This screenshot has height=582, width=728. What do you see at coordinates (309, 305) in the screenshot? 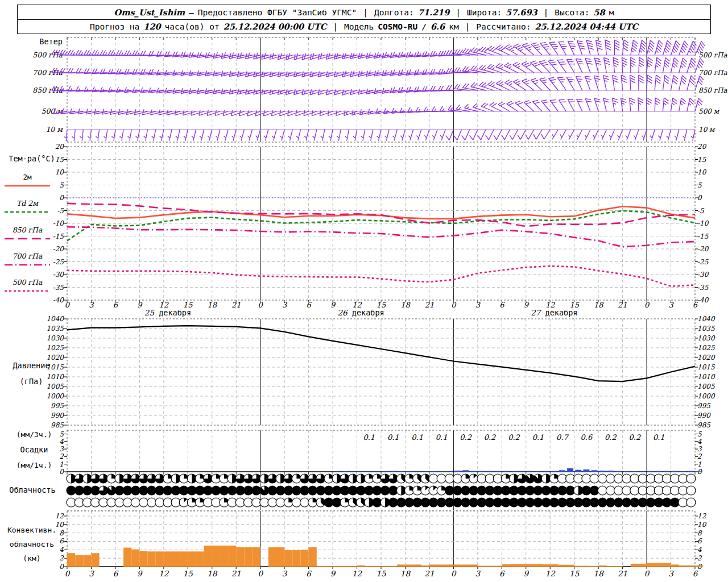
I see `hour-label: 6` at bounding box center [309, 305].